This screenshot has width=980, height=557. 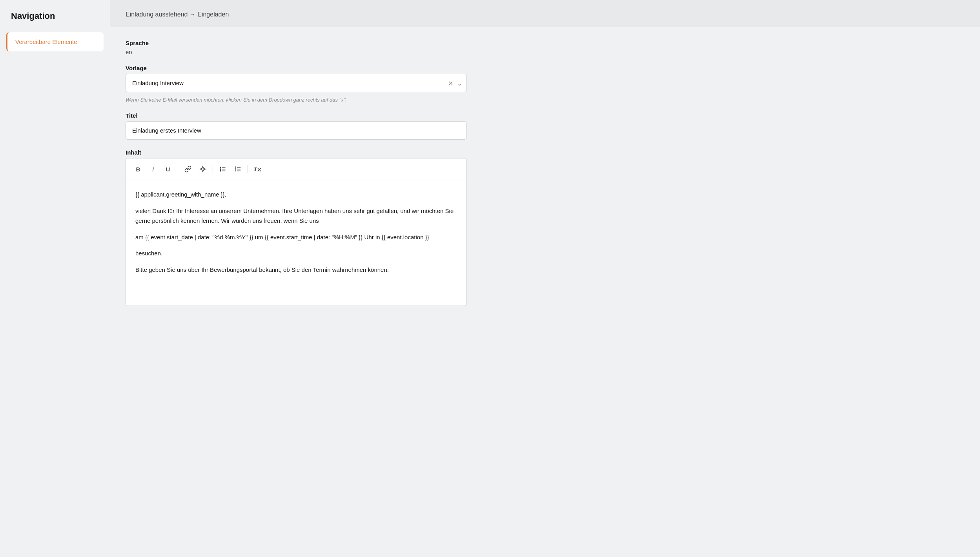 What do you see at coordinates (296, 195) in the screenshot?
I see `editor-para-1: {{ applicant.greeting_with_name }},` at bounding box center [296, 195].